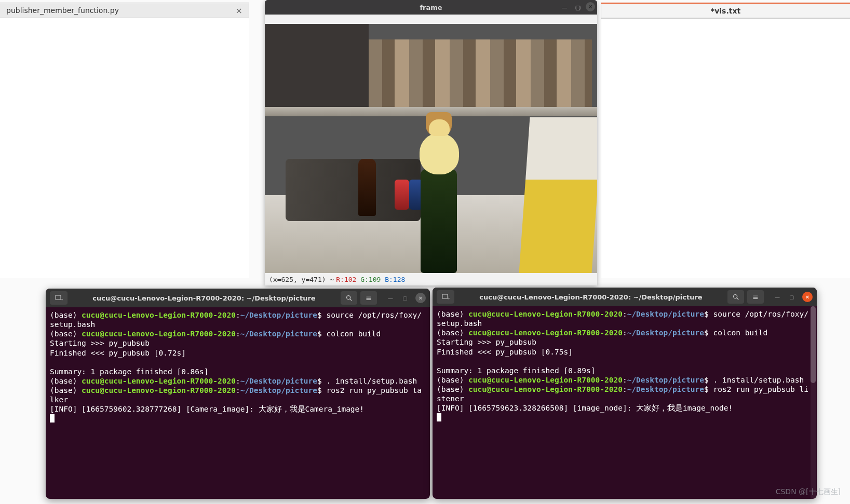 The image size is (850, 504). Describe the element at coordinates (371, 279) in the screenshot. I see `pixel-g: G:109` at that location.